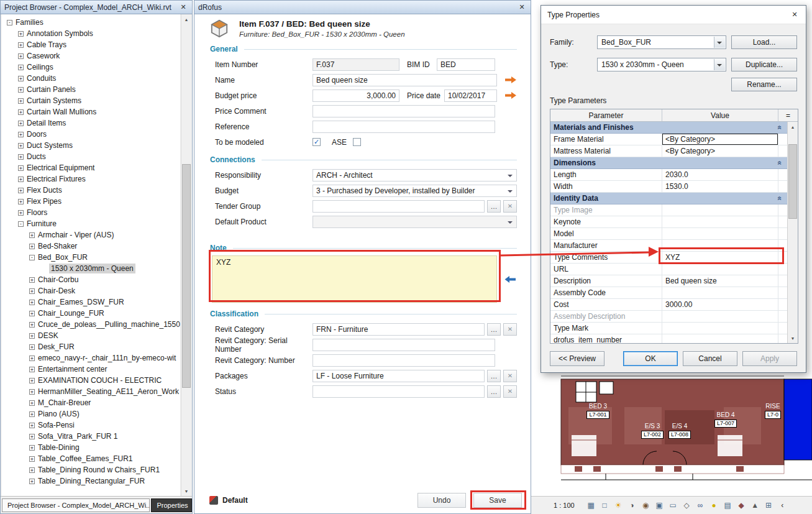  Describe the element at coordinates (91, 101) in the screenshot. I see `tree-item: Curtain Systems` at that location.